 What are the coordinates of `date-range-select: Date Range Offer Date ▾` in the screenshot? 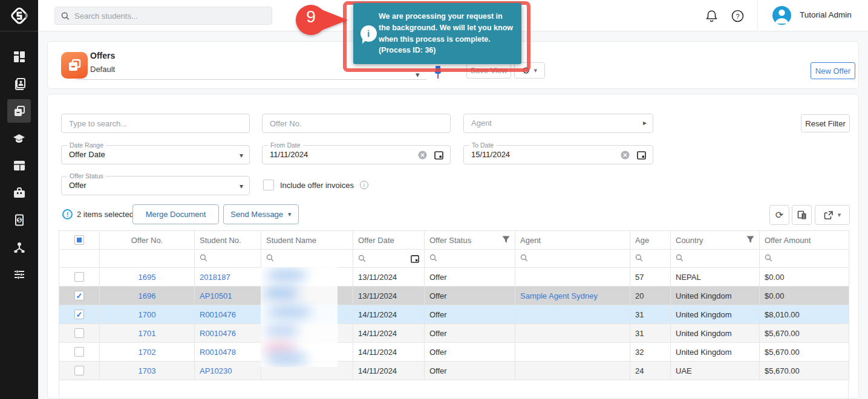 It's located at (155, 155).